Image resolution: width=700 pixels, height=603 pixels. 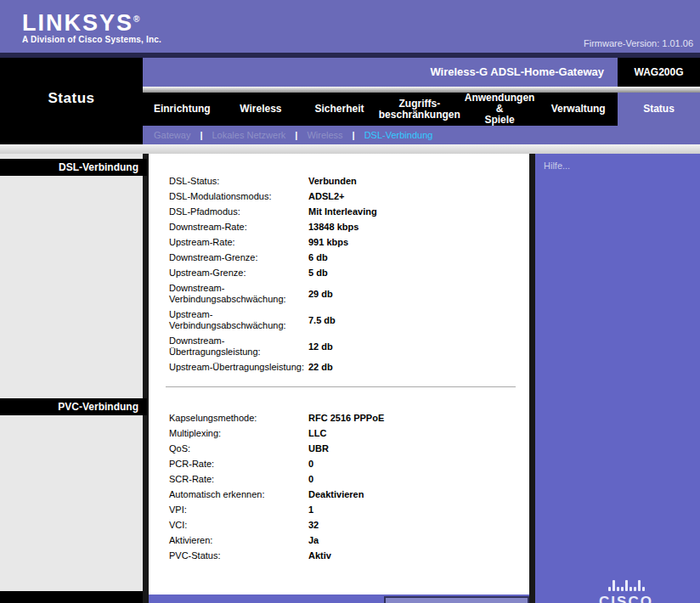 I want to click on field-value: 991 kbps, so click(x=328, y=243).